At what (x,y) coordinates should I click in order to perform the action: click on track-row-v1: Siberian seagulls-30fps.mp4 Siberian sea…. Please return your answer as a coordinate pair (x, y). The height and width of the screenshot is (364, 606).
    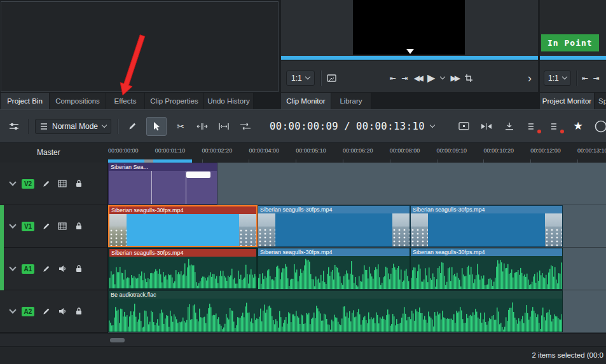
    Looking at the image, I should click on (357, 226).